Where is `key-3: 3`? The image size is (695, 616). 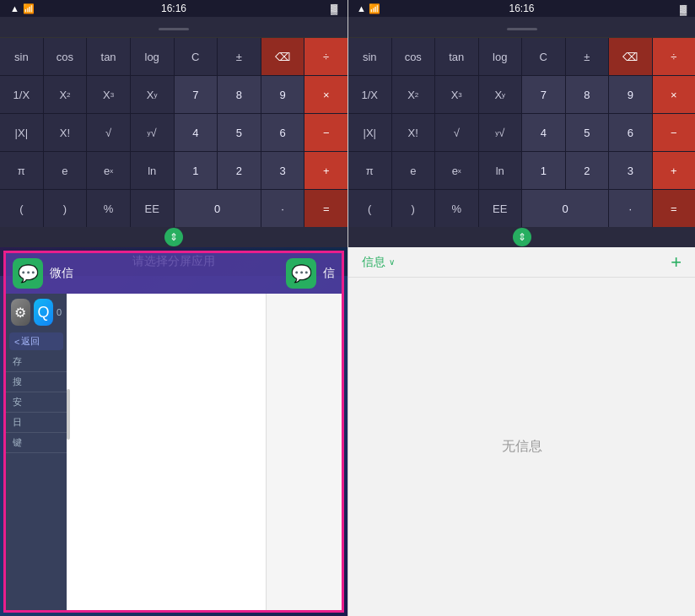
key-3: 3 is located at coordinates (283, 170).